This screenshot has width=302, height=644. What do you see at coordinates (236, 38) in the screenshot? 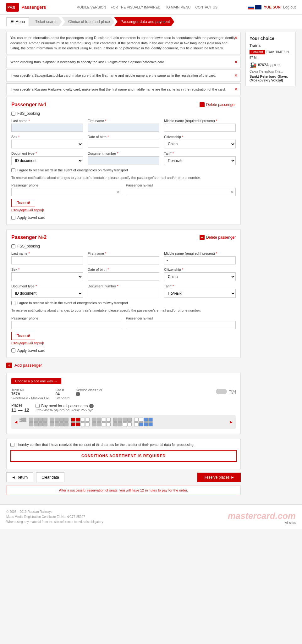
I see `close-info-1: ✕` at bounding box center [236, 38].